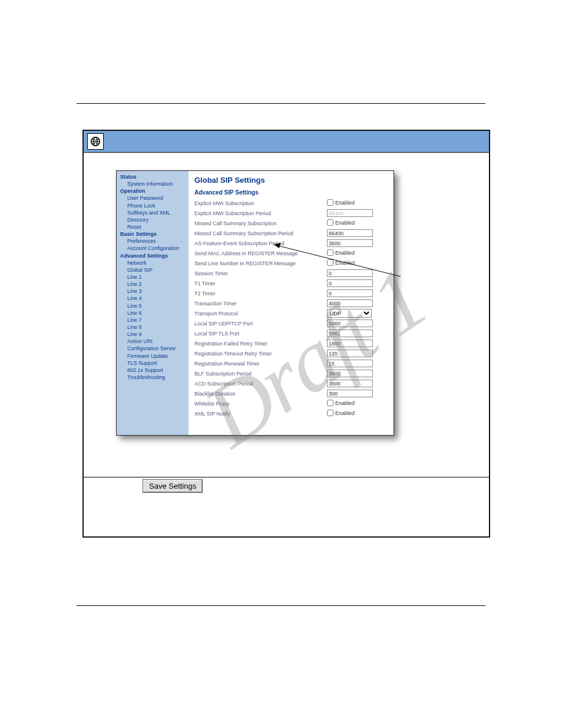 Image resolution: width=562 pixels, height=728 pixels. I want to click on input-t1-timer, so click(350, 283).